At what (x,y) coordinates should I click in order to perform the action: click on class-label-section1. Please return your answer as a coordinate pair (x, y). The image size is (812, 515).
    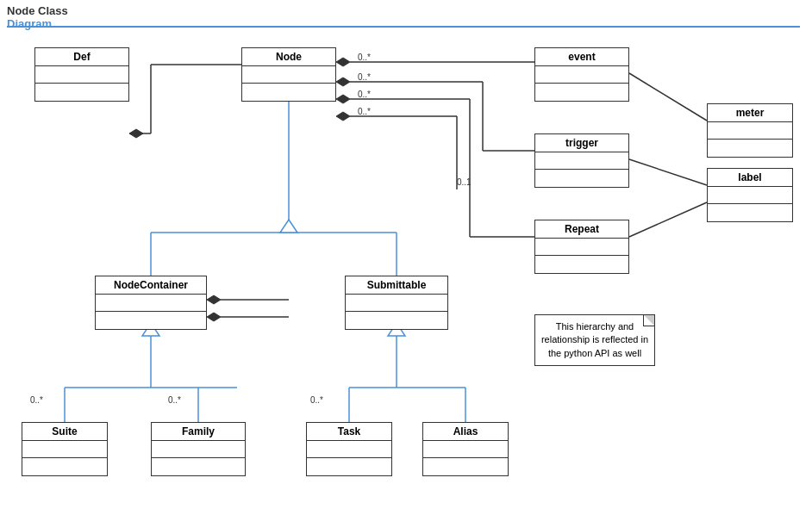
    Looking at the image, I should click on (750, 195).